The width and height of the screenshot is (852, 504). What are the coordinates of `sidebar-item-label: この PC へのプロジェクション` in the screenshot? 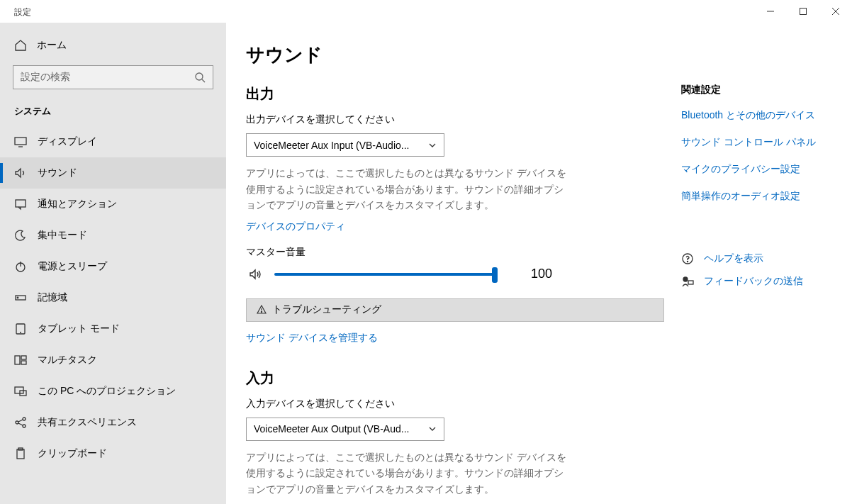 It's located at (106, 391).